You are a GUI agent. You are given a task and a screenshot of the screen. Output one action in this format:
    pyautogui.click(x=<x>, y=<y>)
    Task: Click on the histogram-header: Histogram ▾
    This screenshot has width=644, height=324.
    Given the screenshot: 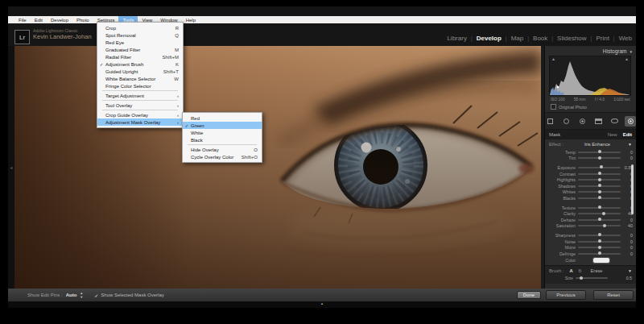 What is the action you would take?
    pyautogui.click(x=591, y=51)
    